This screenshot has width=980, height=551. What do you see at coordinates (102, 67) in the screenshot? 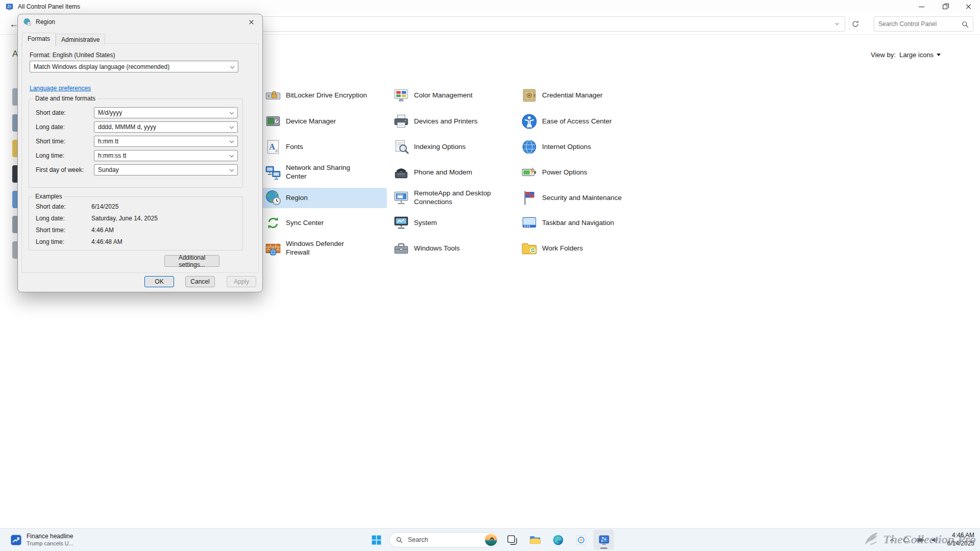
I see `format-combo-value: Match Windows display language (recommen…` at bounding box center [102, 67].